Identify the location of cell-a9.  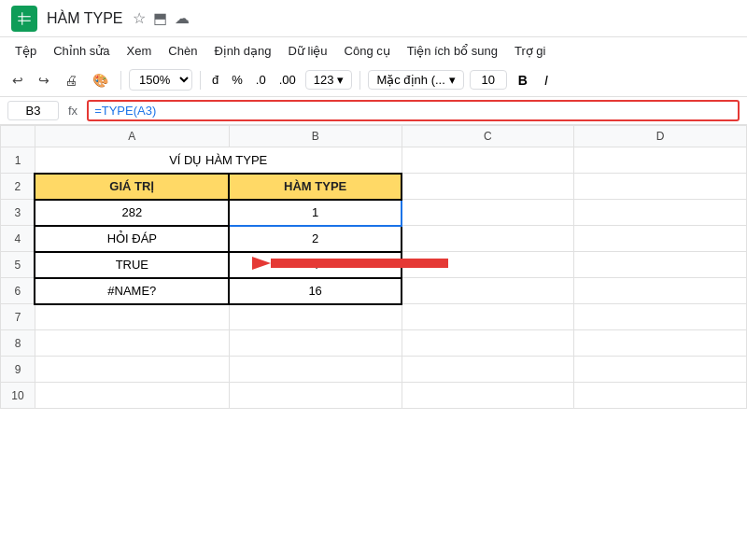
(132, 370).